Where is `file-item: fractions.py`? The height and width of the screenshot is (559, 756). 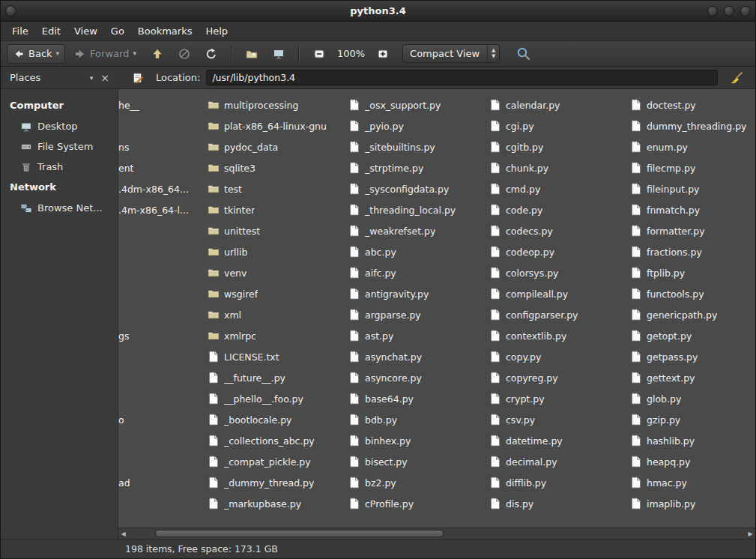
file-item: fractions.py is located at coordinates (691, 252).